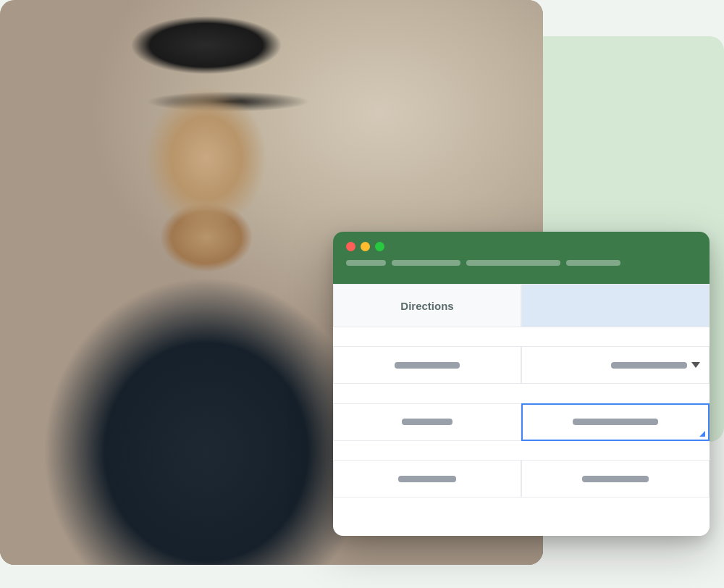 This screenshot has width=724, height=588. What do you see at coordinates (427, 479) in the screenshot?
I see `data-bar-3-left` at bounding box center [427, 479].